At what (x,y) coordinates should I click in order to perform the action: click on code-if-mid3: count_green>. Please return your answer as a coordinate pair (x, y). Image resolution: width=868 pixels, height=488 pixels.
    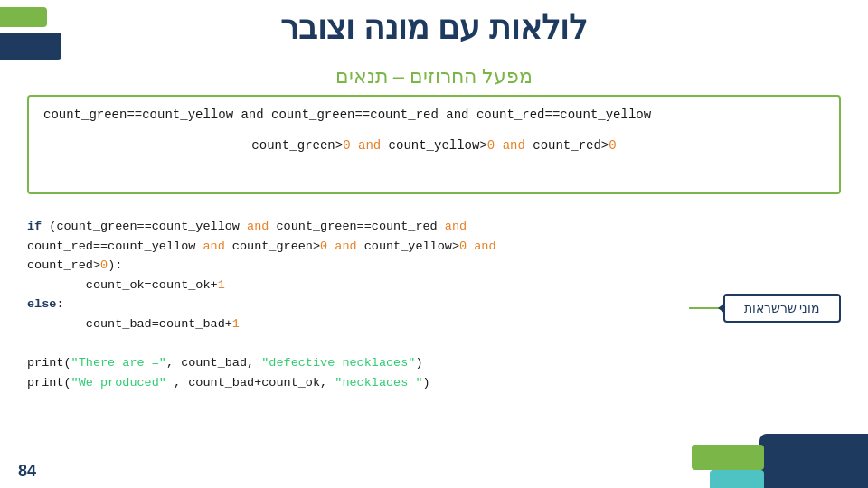
    Looking at the image, I should click on (273, 246).